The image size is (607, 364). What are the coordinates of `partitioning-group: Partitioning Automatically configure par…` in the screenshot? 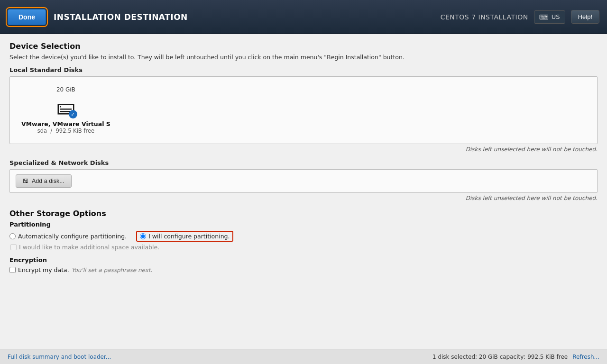 It's located at (304, 236).